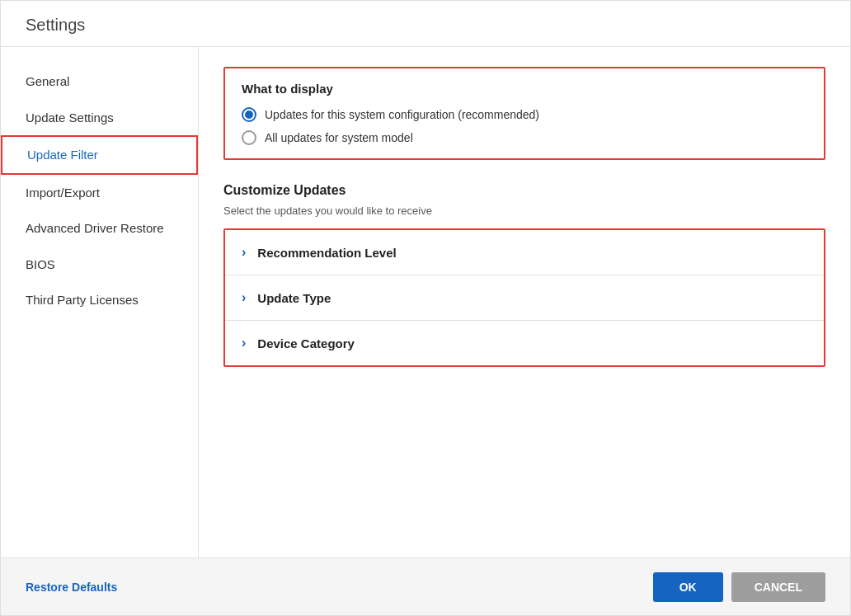 The width and height of the screenshot is (851, 616). What do you see at coordinates (524, 89) in the screenshot?
I see `what-to-display-title: What to display` at bounding box center [524, 89].